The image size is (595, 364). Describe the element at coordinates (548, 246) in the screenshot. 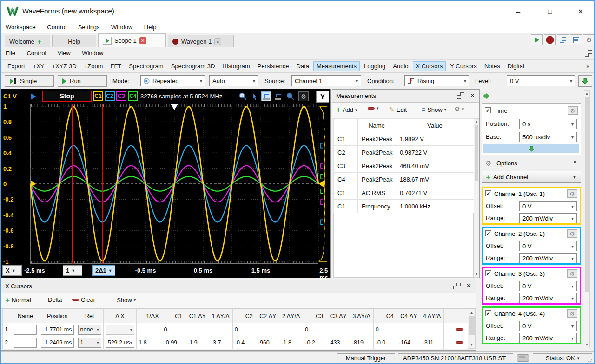

I see `channel-2-offset-select: 0 V▾` at that location.